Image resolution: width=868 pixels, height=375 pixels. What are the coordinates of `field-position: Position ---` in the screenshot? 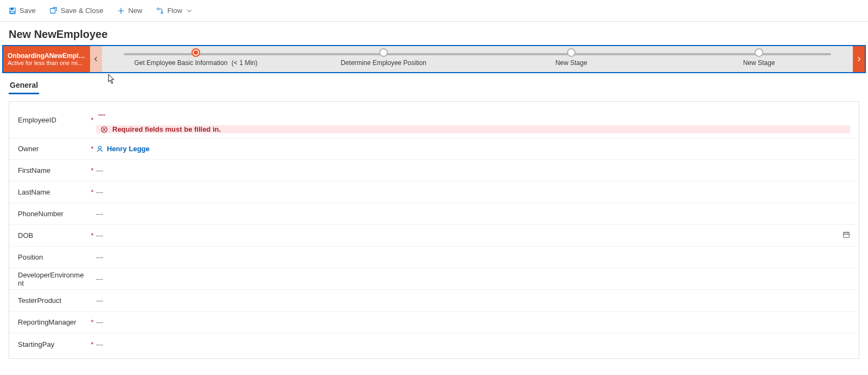 It's located at (434, 257).